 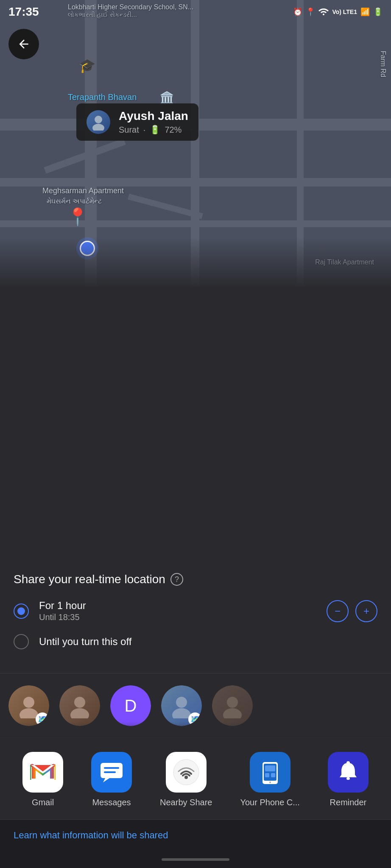 I want to click on your-phone-label: Your Phone C..., so click(x=270, y=803).